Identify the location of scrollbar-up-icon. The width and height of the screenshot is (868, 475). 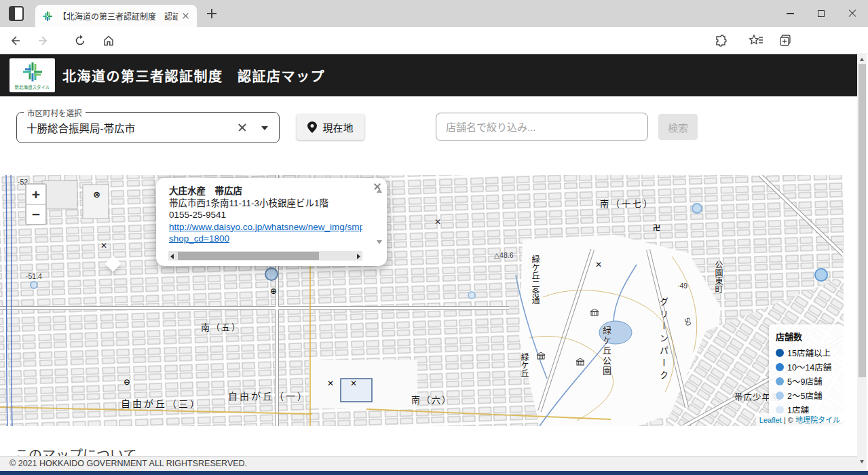
(862, 60).